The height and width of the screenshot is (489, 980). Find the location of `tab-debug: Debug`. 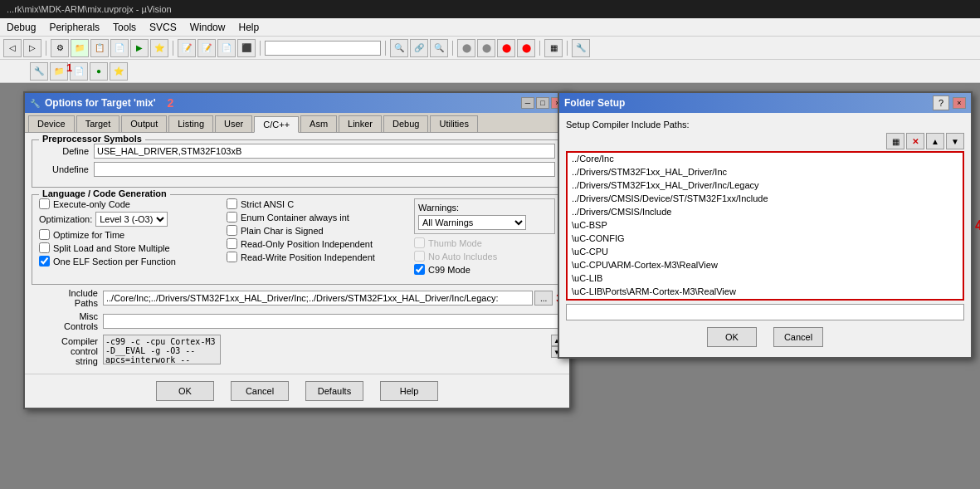

tab-debug: Debug is located at coordinates (406, 124).